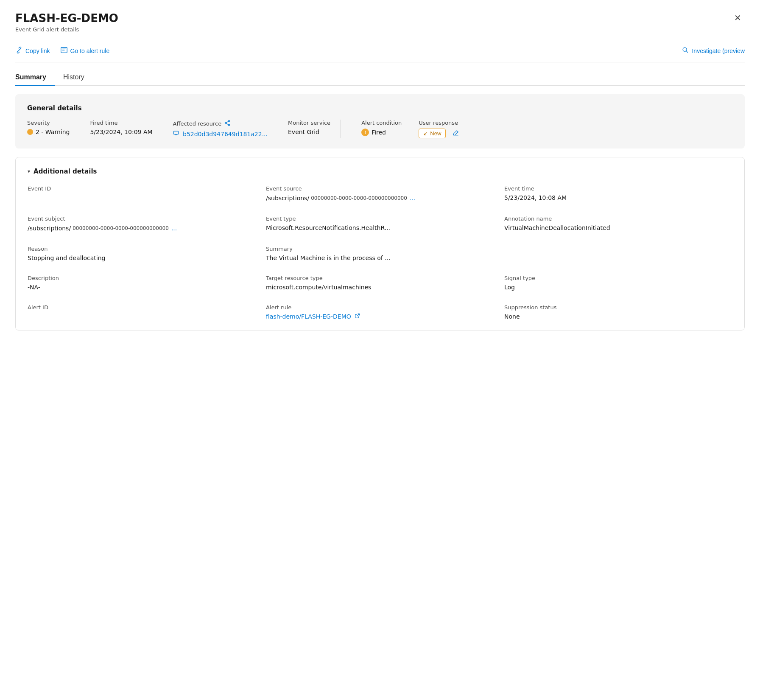 Image resolution: width=760 pixels, height=700 pixels. I want to click on alert-id-label: Alert ID, so click(142, 307).